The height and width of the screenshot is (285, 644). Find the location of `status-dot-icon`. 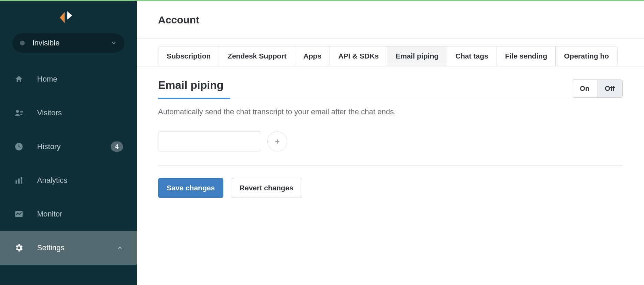

status-dot-icon is located at coordinates (22, 43).